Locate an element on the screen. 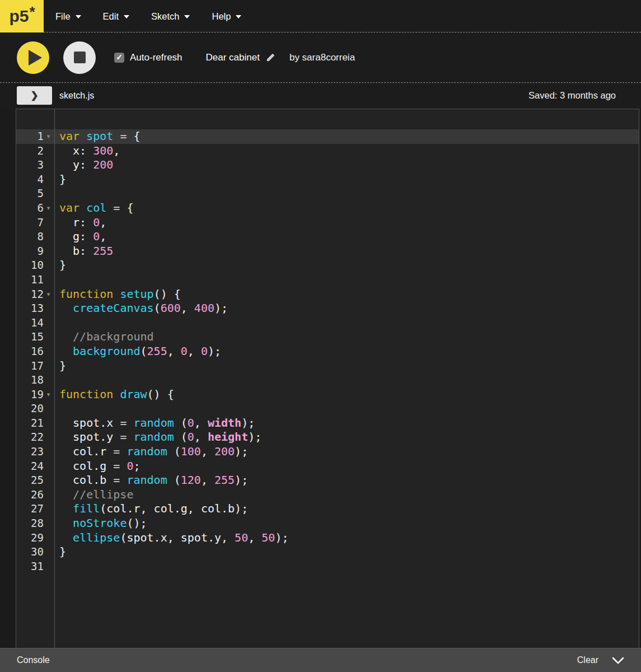  toolbar: ✓ Auto-refresh Dear cabinet by sara8corr… is located at coordinates (320, 58).